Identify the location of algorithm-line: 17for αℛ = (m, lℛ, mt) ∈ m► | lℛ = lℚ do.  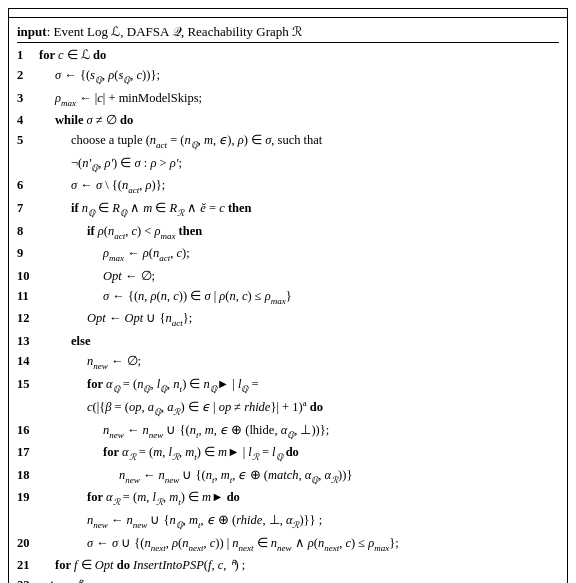
(288, 454).